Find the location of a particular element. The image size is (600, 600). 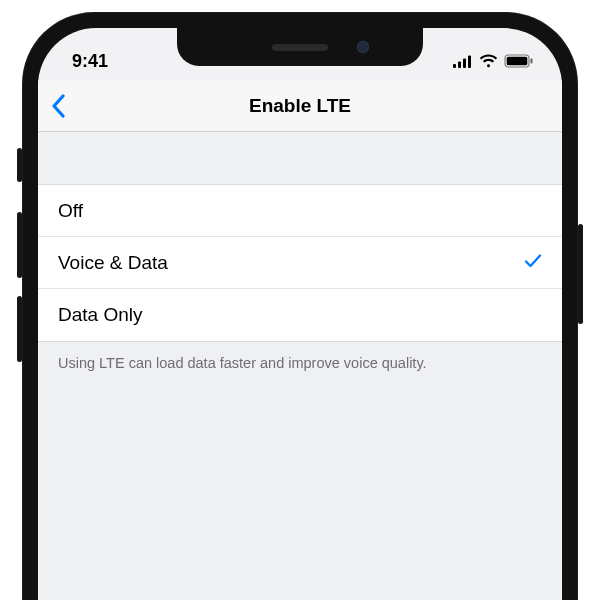

option-data-only: Data Only is located at coordinates (300, 315).